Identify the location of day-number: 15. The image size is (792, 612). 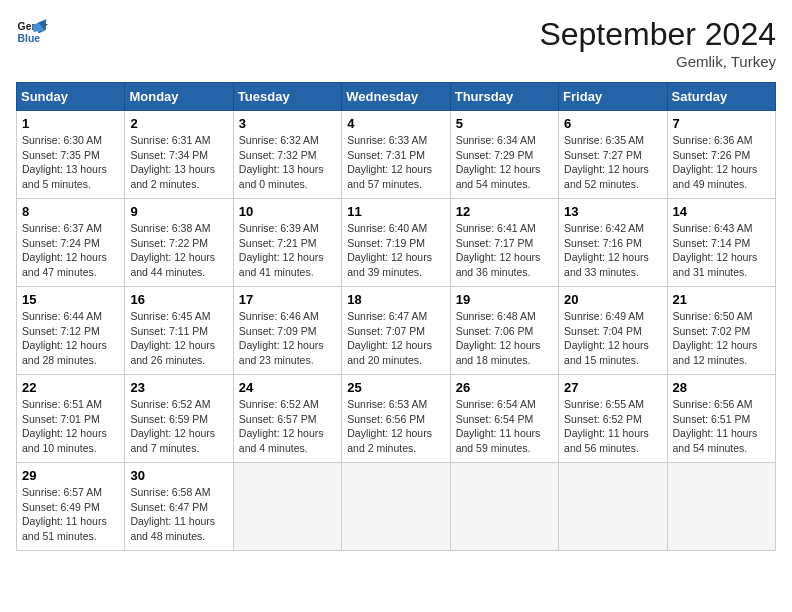
(70, 300).